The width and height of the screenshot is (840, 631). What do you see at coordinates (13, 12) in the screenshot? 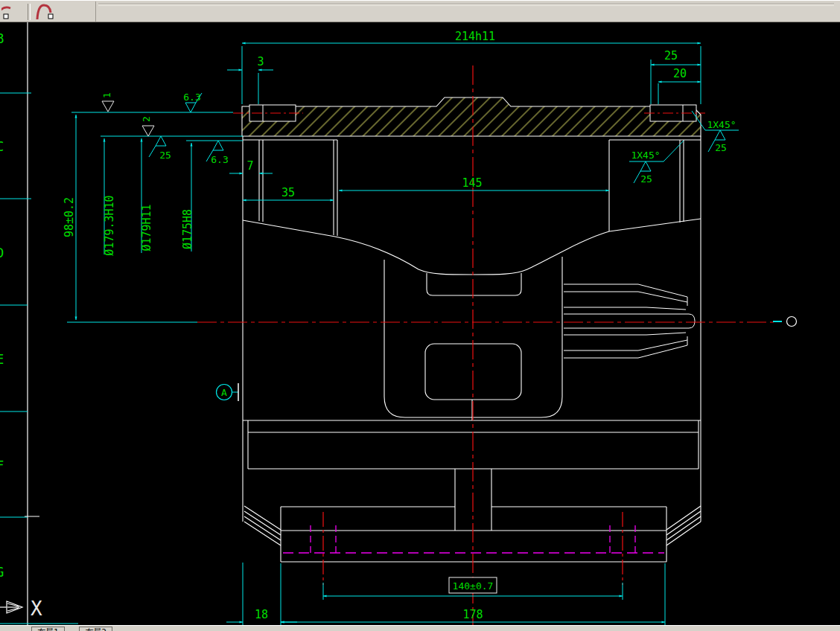
I see `curve-tool-button` at bounding box center [13, 12].